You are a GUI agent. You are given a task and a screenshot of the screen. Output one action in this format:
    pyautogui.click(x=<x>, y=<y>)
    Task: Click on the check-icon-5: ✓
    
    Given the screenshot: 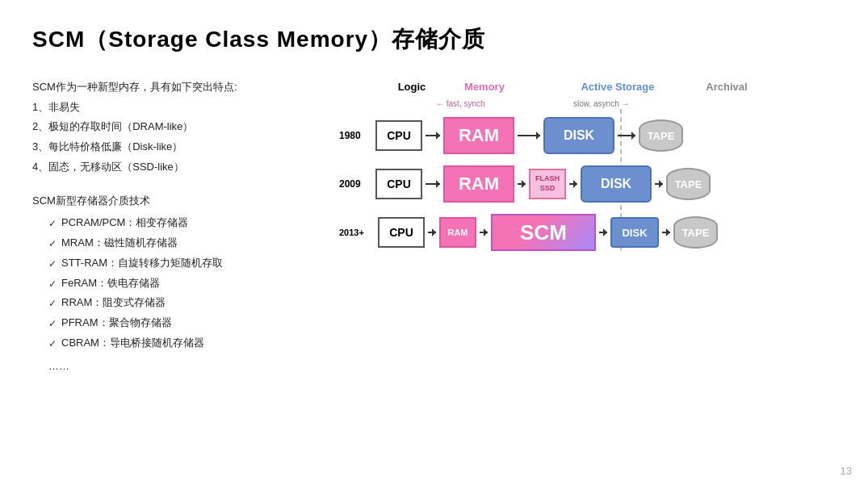 What is the action you would take?
    pyautogui.click(x=52, y=324)
    